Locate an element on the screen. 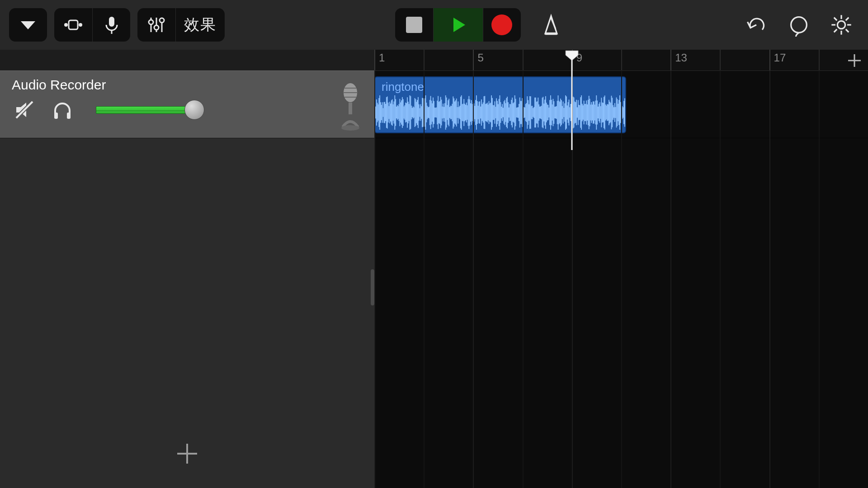 The height and width of the screenshot is (488, 868). ruler-label: 9 is located at coordinates (580, 58).